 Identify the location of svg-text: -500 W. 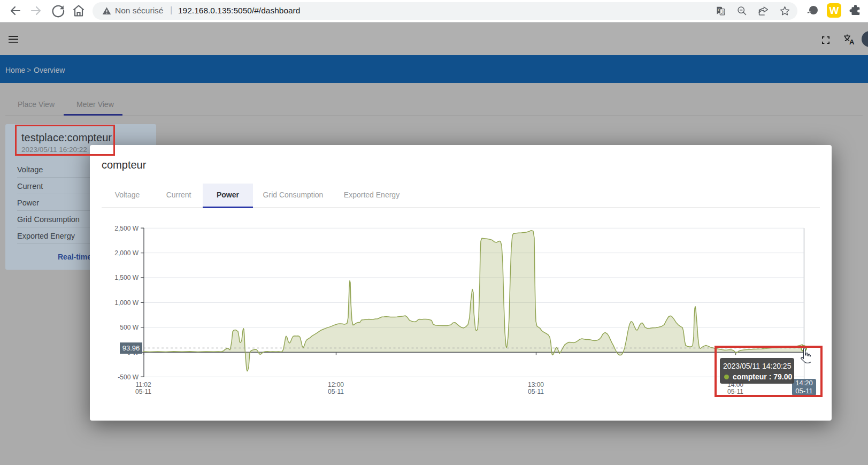
(128, 377).